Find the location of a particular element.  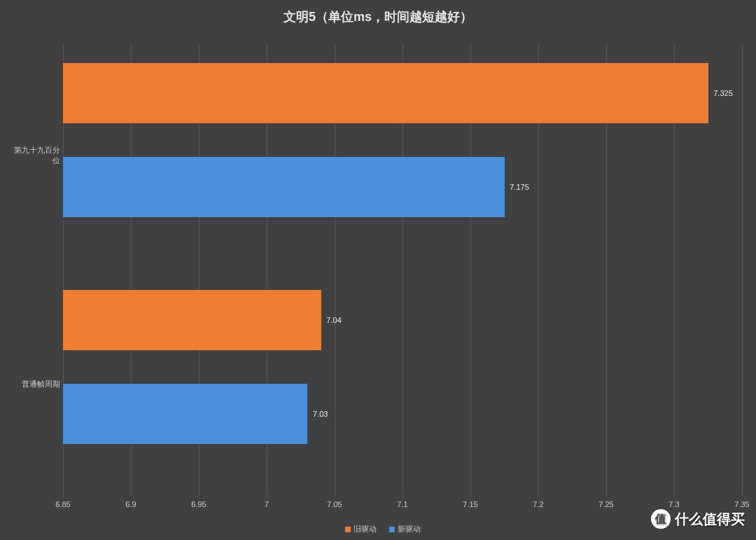

watermark-text: 什么值得买 is located at coordinates (710, 520).